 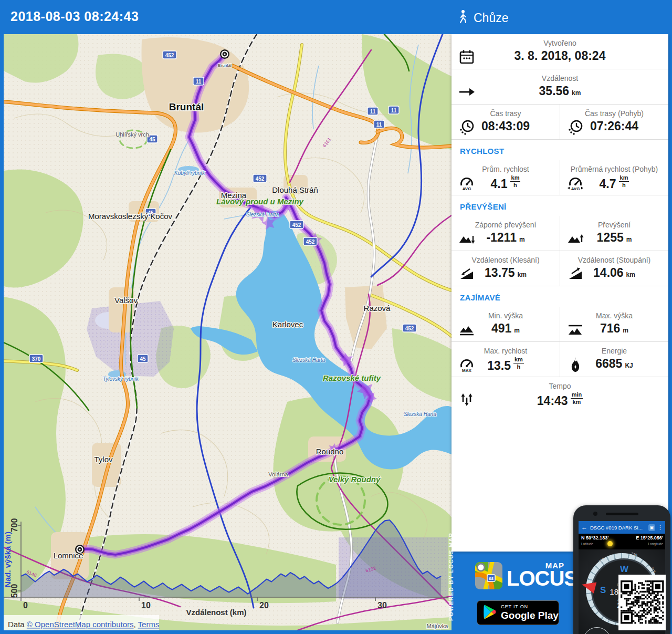 I want to click on stat-distance: Vzdálenost 35.56km, so click(x=560, y=87).